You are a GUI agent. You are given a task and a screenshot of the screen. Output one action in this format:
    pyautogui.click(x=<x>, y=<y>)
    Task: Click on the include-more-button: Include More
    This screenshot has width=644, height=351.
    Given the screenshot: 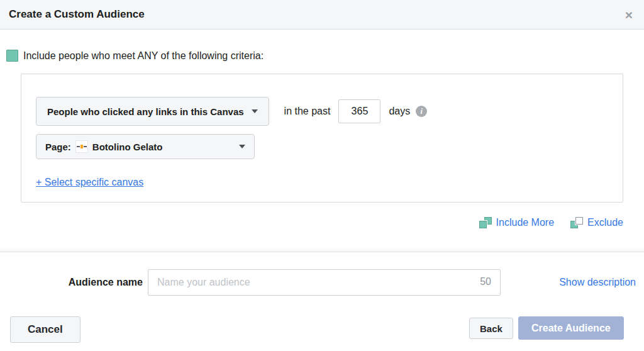 What is the action you would take?
    pyautogui.click(x=517, y=223)
    